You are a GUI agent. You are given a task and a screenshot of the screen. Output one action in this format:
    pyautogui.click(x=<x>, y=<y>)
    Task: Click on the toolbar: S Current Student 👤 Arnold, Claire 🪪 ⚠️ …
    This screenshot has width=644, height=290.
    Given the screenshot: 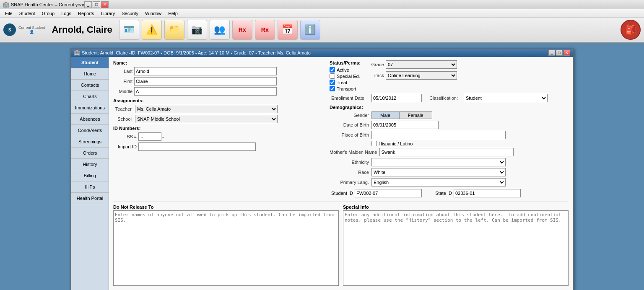 What is the action you would take?
    pyautogui.click(x=322, y=30)
    